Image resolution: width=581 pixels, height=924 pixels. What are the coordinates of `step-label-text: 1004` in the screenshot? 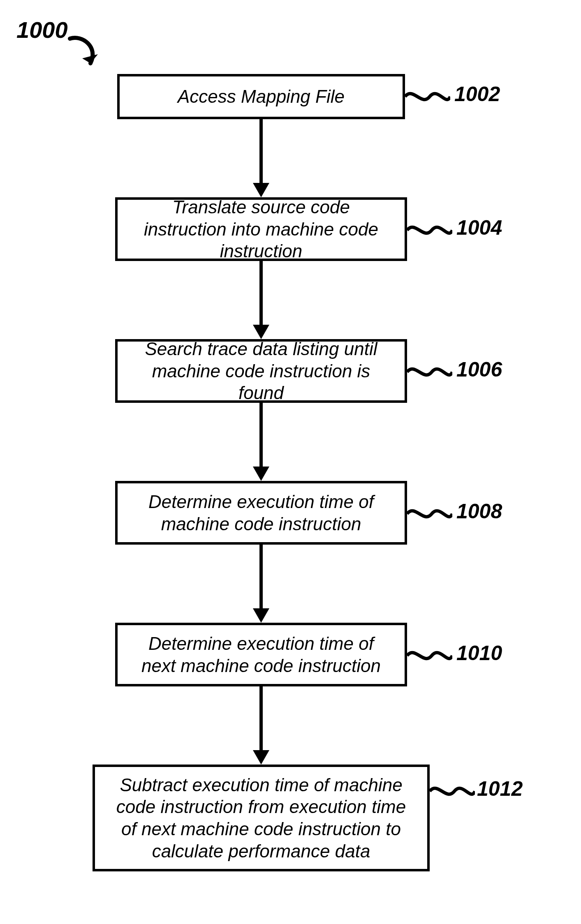 It's located at (479, 228).